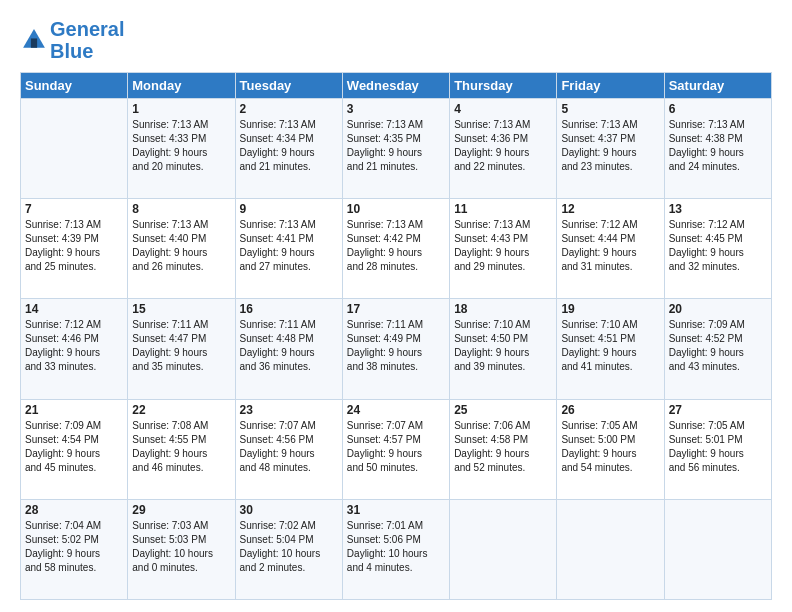 The image size is (792, 612). What do you see at coordinates (181, 510) in the screenshot?
I see `day-number: 29` at bounding box center [181, 510].